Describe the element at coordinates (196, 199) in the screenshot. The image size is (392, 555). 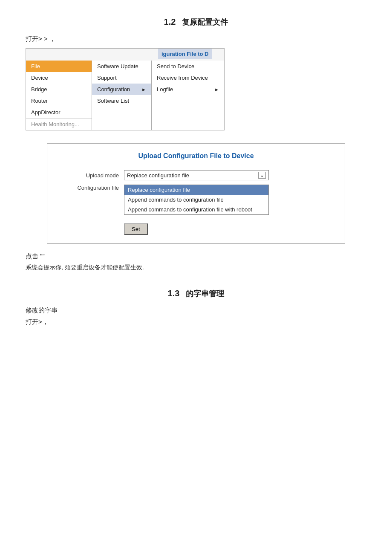
I see `dropdown-option-append: Append commands to configuration file` at that location.